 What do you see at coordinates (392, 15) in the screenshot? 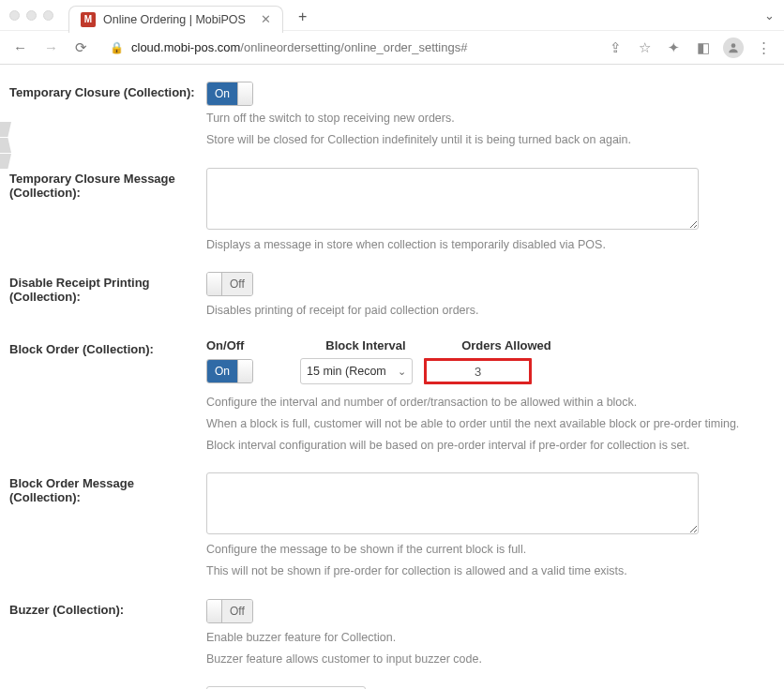
I see `titlebar: M Online Ordering | MobiPOS ✕ + ⌄` at bounding box center [392, 15].